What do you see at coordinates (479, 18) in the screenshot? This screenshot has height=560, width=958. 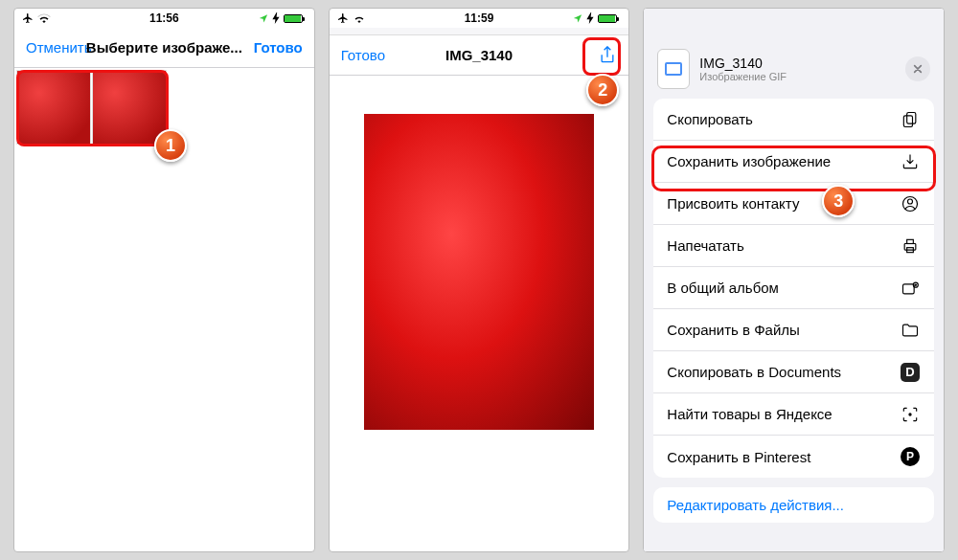 I see `status-time: 11:59` at bounding box center [479, 18].